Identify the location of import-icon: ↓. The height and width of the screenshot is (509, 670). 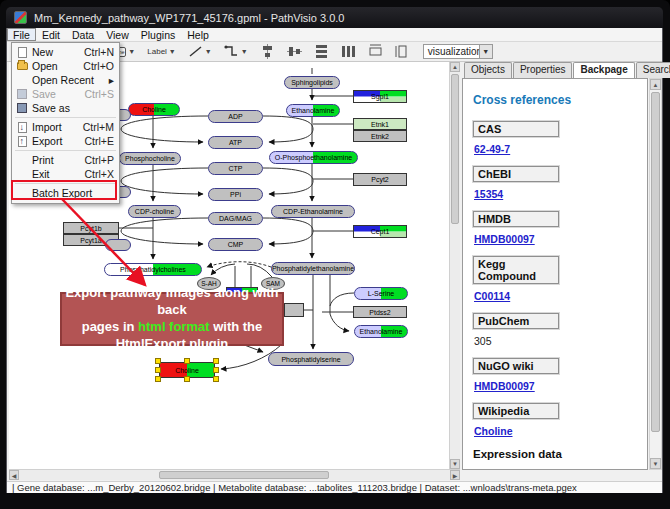
(22, 128).